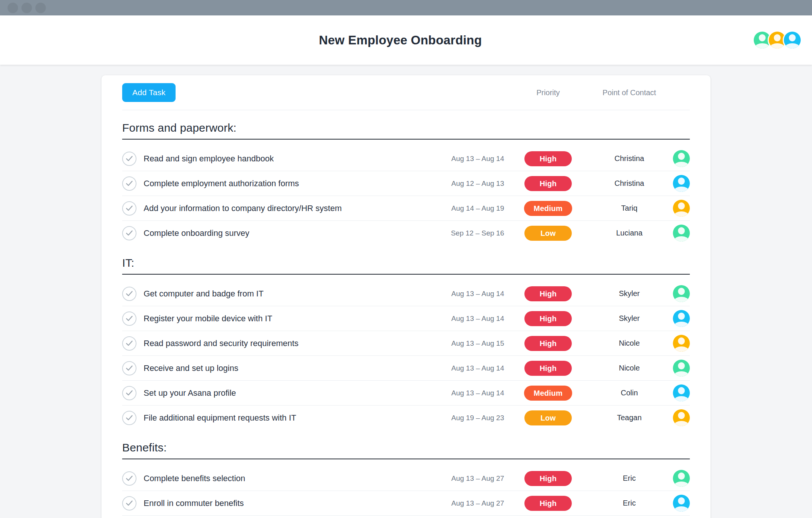 The height and width of the screenshot is (518, 812). I want to click on task-title: File additional equipment requests with …, so click(220, 418).